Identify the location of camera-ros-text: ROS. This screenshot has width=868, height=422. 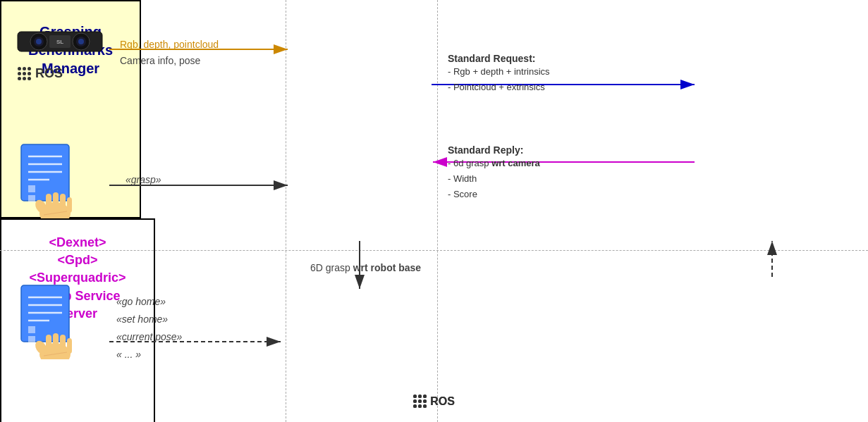
(49, 73).